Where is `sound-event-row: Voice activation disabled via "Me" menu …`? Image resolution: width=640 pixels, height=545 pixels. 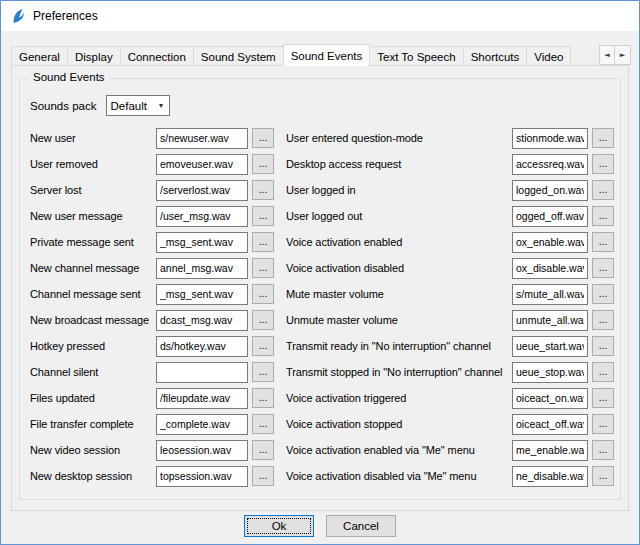 sound-event-row: Voice activation disabled via "Me" menu … is located at coordinates (450, 476).